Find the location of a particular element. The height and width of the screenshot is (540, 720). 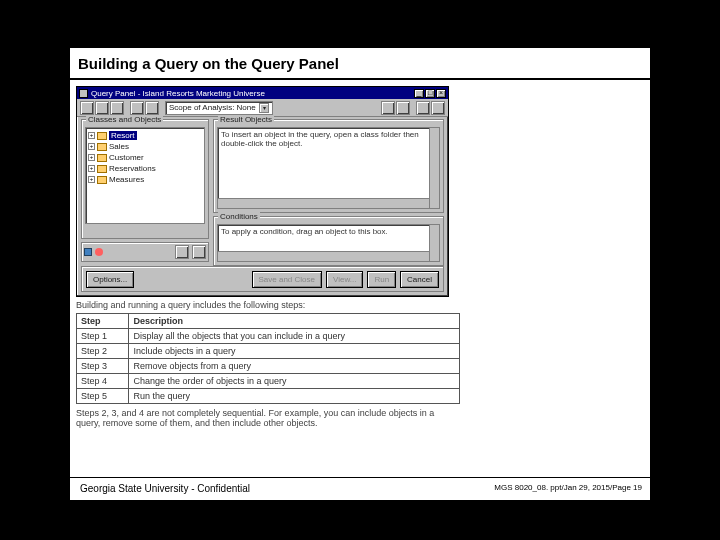

app-icon is located at coordinates (84, 94).